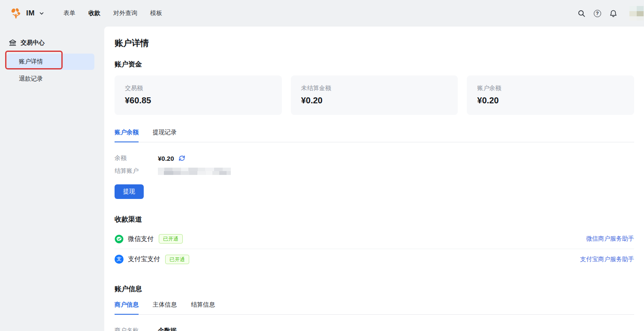 This screenshot has width=644, height=331. I want to click on tab-settlement-info: 结算信息, so click(203, 308).